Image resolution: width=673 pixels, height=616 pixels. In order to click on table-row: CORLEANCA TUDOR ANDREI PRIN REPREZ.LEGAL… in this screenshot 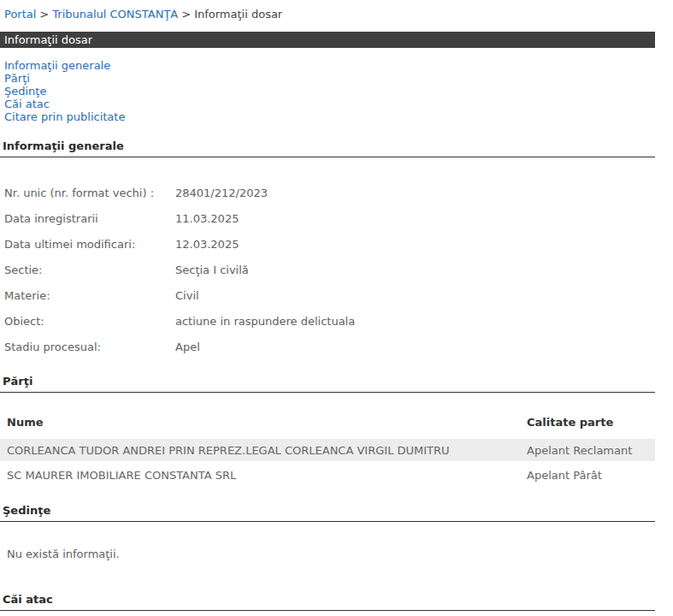, I will do `click(328, 450)`.